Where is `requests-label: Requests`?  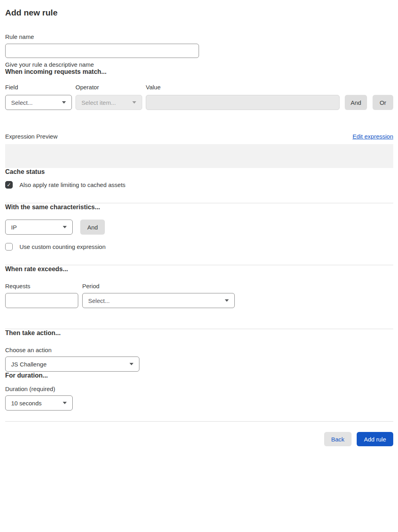
requests-label: Requests is located at coordinates (42, 286).